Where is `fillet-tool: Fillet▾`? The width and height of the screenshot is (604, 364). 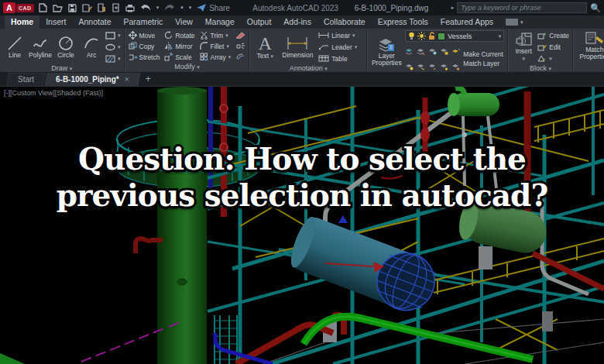
fillet-tool: Fillet▾ is located at coordinates (215, 46).